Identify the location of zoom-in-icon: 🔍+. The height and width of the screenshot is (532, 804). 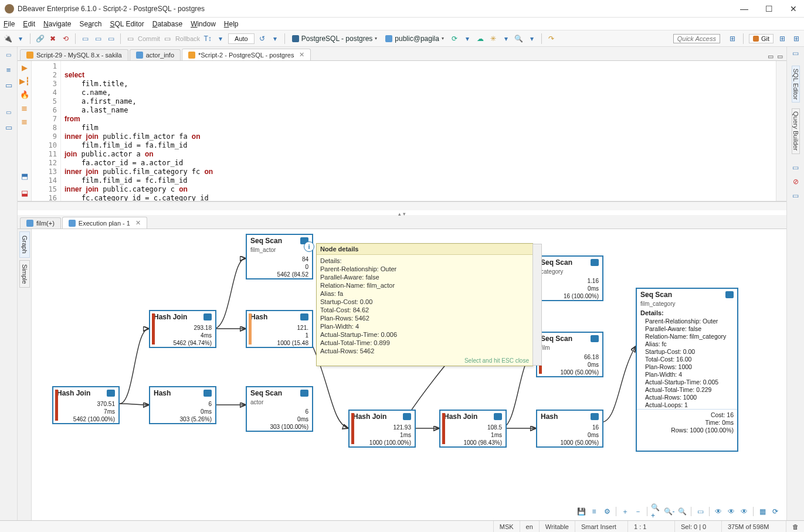
(656, 511).